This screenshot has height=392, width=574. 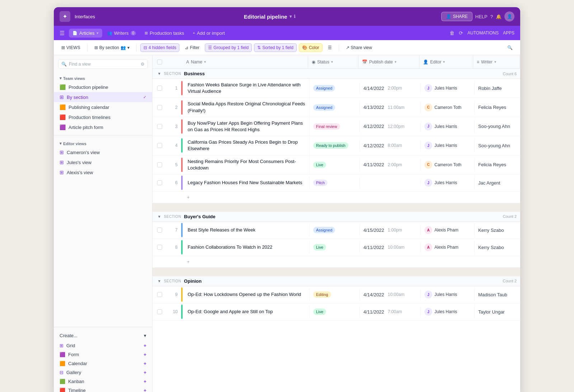 I want to click on cell-editor: C Cameron Toth, so click(x=448, y=107).